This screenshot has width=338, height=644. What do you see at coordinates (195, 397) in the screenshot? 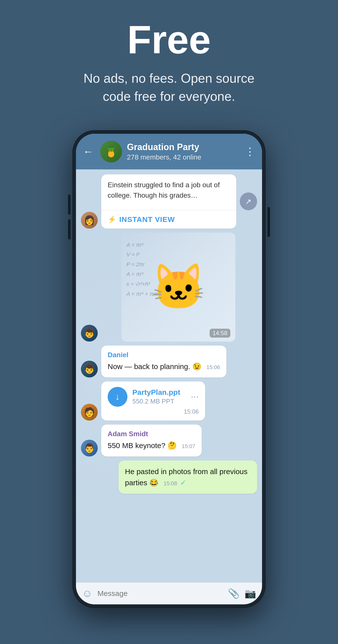
I see `file-more-button: ⋯` at bounding box center [195, 397].